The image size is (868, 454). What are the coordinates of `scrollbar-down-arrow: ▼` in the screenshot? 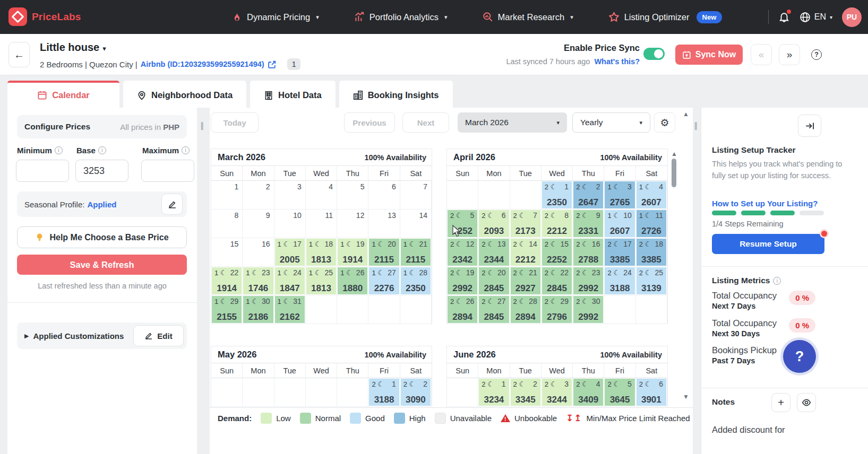 It's located at (686, 397).